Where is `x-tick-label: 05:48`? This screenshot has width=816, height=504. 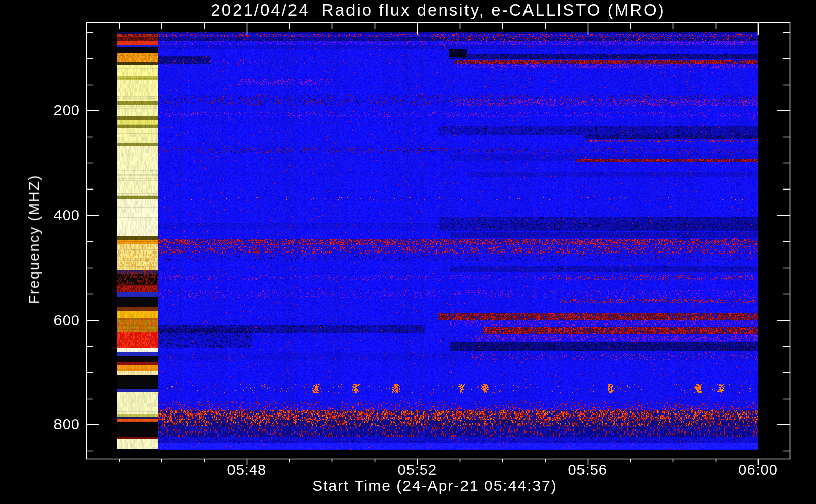 x-tick-label: 05:48 is located at coordinates (247, 470).